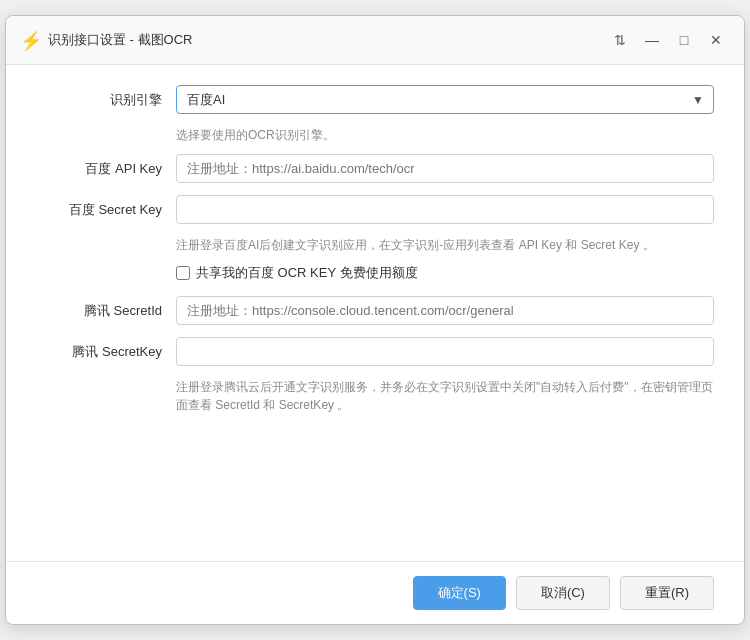  Describe the element at coordinates (716, 40) in the screenshot. I see `close-button: ✕` at that location.